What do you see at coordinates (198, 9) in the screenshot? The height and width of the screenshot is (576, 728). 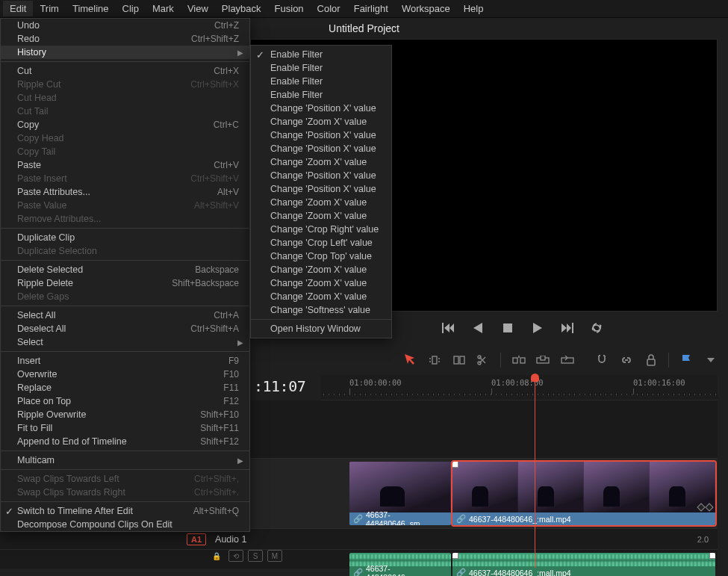 I see `menu-view: View` at bounding box center [198, 9].